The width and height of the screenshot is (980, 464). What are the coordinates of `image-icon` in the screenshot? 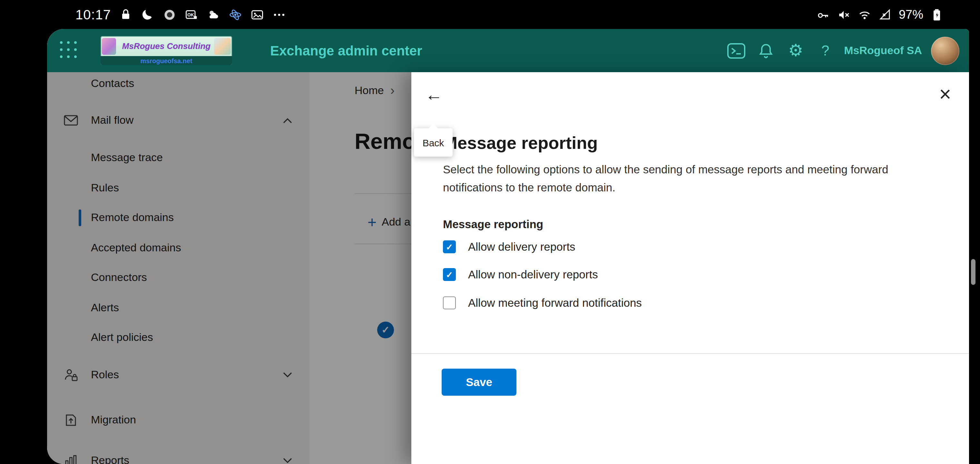 It's located at (257, 14).